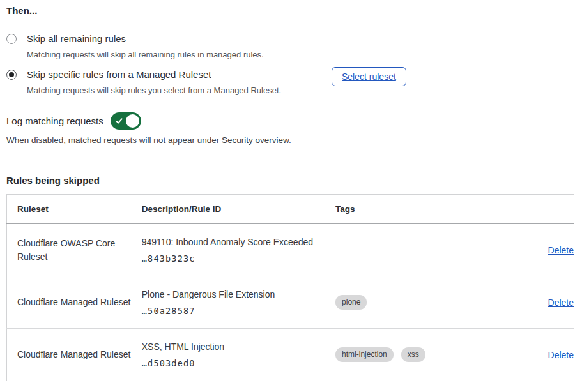 The height and width of the screenshot is (392, 582). I want to click on log-matching-requests-row: Log matching requests, so click(290, 121).